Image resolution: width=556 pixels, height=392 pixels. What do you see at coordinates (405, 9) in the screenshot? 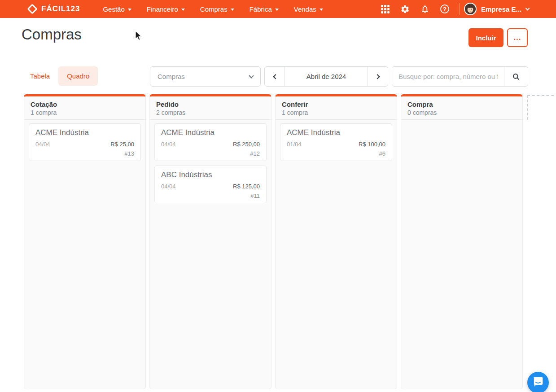
I see `settings-gear-icon` at bounding box center [405, 9].